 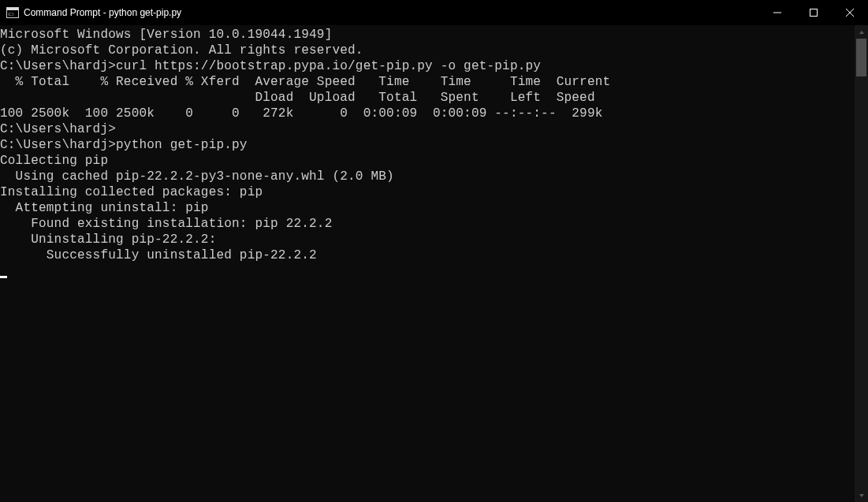 I want to click on terminal-line: C:\Users\hardj>, so click(x=427, y=129).